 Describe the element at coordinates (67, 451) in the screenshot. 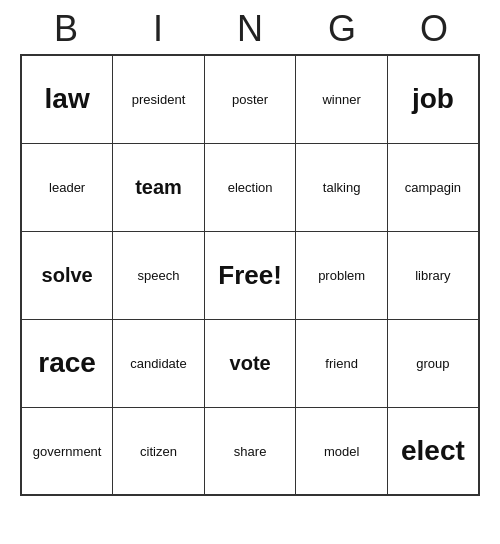

I see `cell-r4-c0: government` at that location.